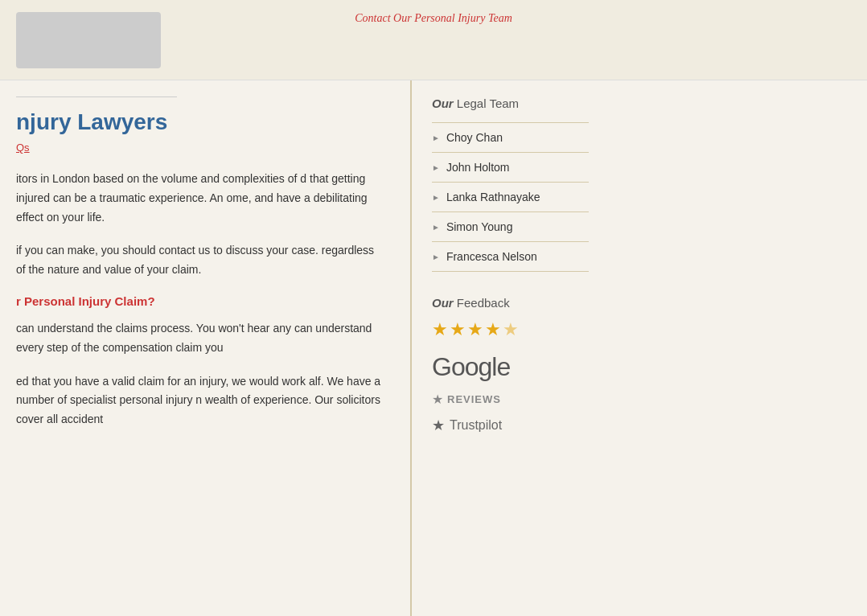 The height and width of the screenshot is (616, 867). Describe the element at coordinates (475, 138) in the screenshot. I see `team-name-1: Choy Chan` at that location.